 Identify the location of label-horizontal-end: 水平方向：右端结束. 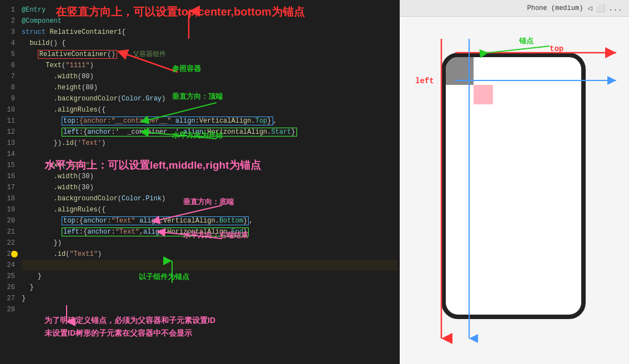
(215, 235).